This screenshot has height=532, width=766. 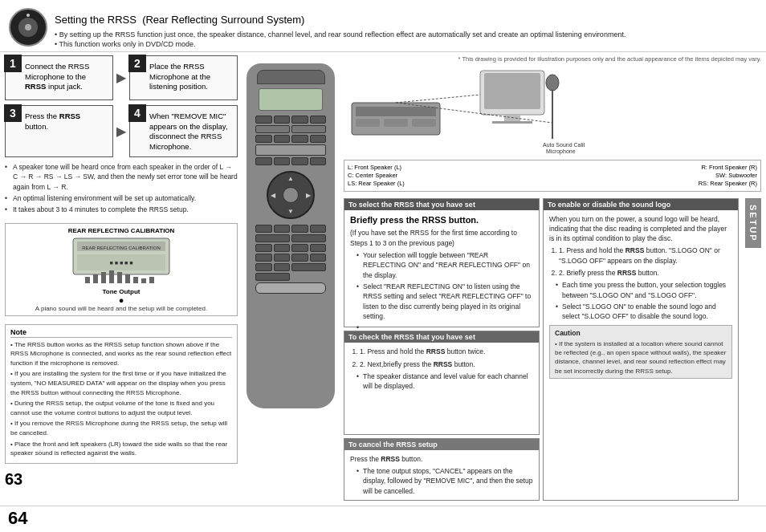 What do you see at coordinates (442, 475) in the screenshot?
I see `cancel-rrss-content: Press the RRSS button. • The tone output…` at bounding box center [442, 475].